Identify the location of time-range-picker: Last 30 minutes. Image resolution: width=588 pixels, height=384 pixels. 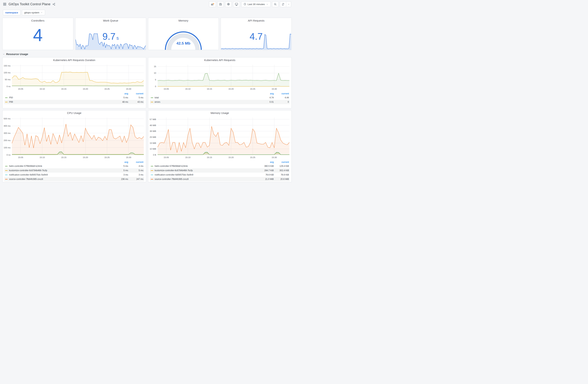
(256, 4).